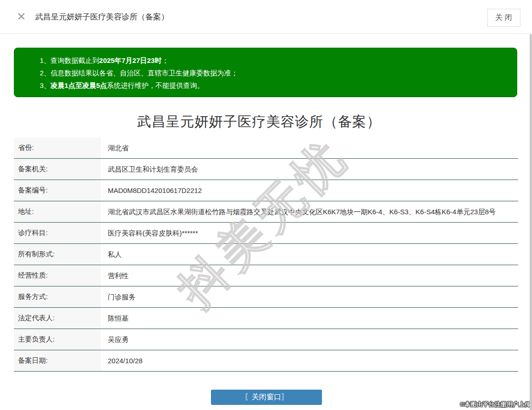  Describe the element at coordinates (309, 276) in the screenshot. I see `row-value: 营利性` at that location.